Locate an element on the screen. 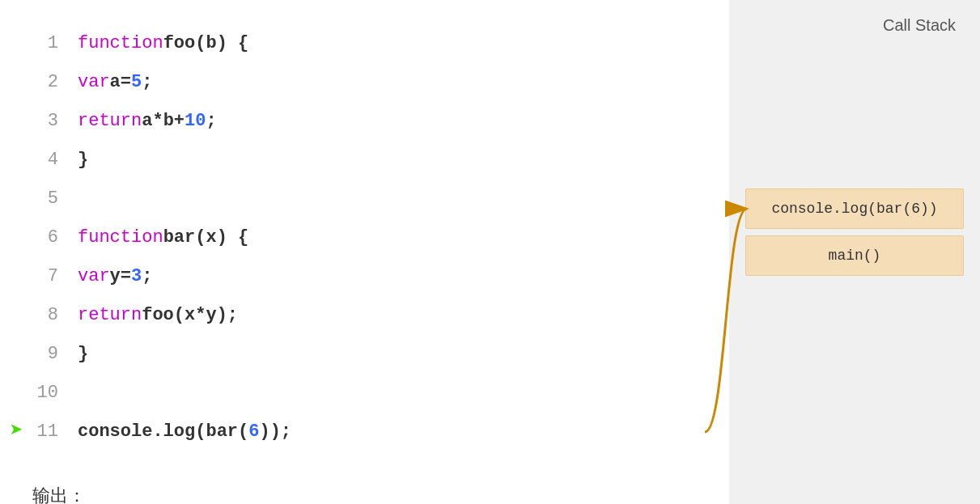  line-number: 4 is located at coordinates (45, 160).